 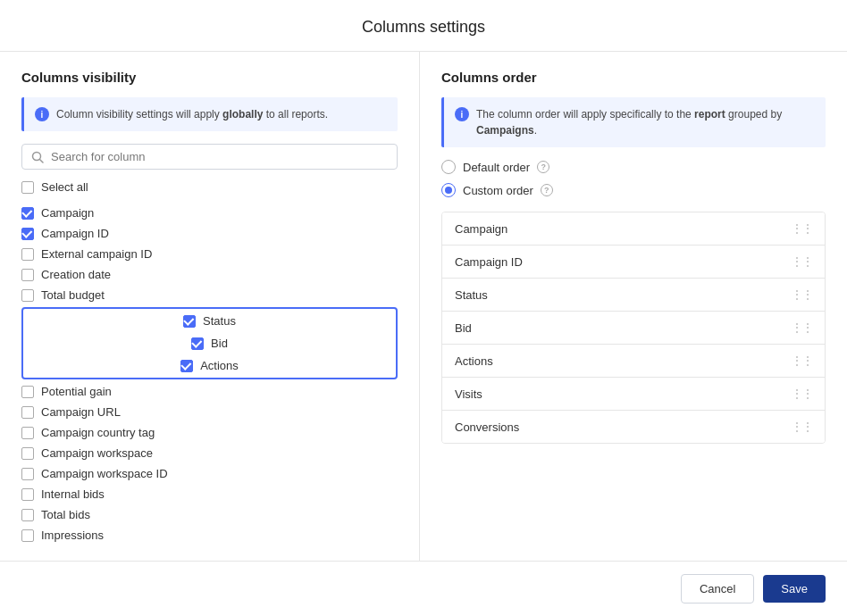 What do you see at coordinates (645, 122) in the screenshot?
I see `order-info-text: The column order will apply specifically…` at bounding box center [645, 122].